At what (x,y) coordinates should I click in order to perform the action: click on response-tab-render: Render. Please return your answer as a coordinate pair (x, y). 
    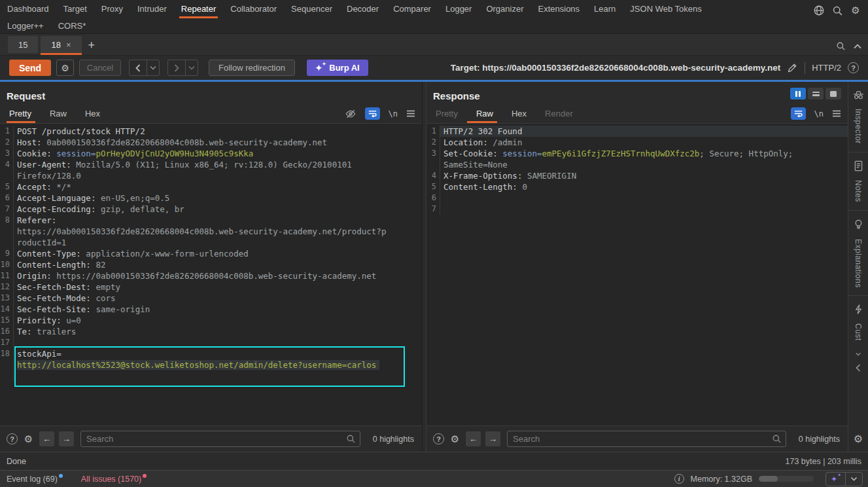
    Looking at the image, I should click on (559, 114).